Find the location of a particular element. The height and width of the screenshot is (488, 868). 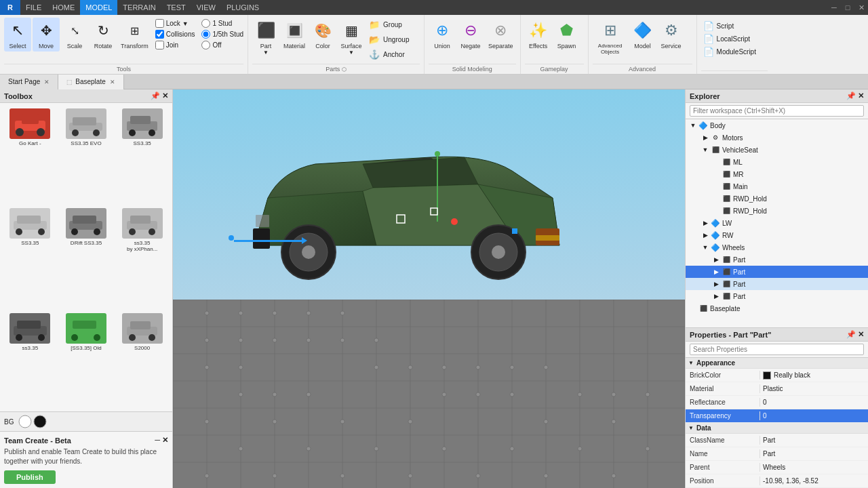

motors-expand: ▶ is located at coordinates (705, 138).